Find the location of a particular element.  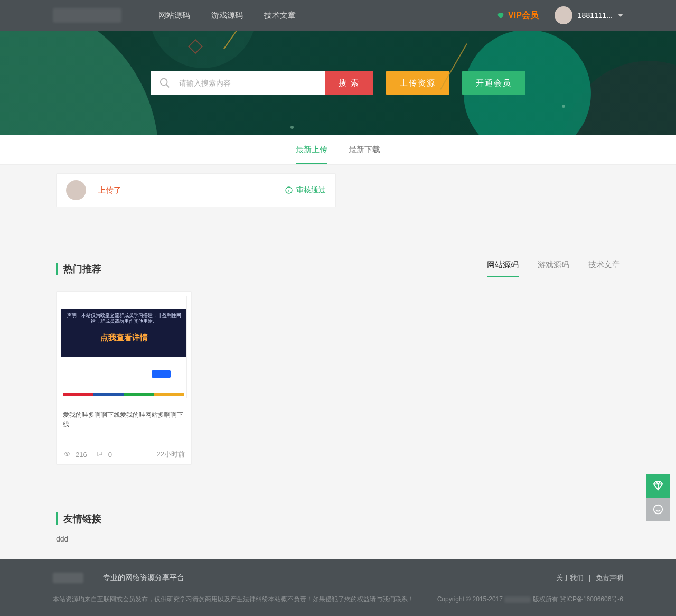

time-label: 22小时前 is located at coordinates (171, 454).